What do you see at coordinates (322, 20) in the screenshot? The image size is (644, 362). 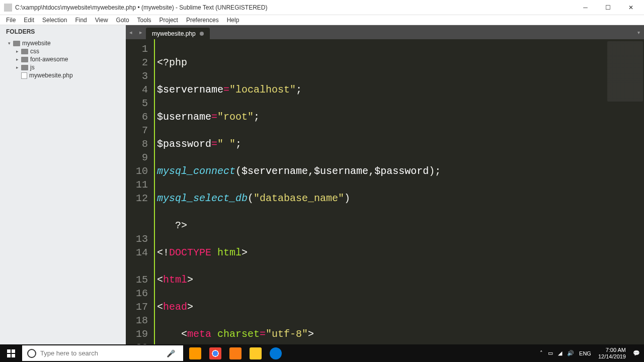 I see `menu-bar: File Edit Selection Find View Goto Tools…` at bounding box center [322, 20].